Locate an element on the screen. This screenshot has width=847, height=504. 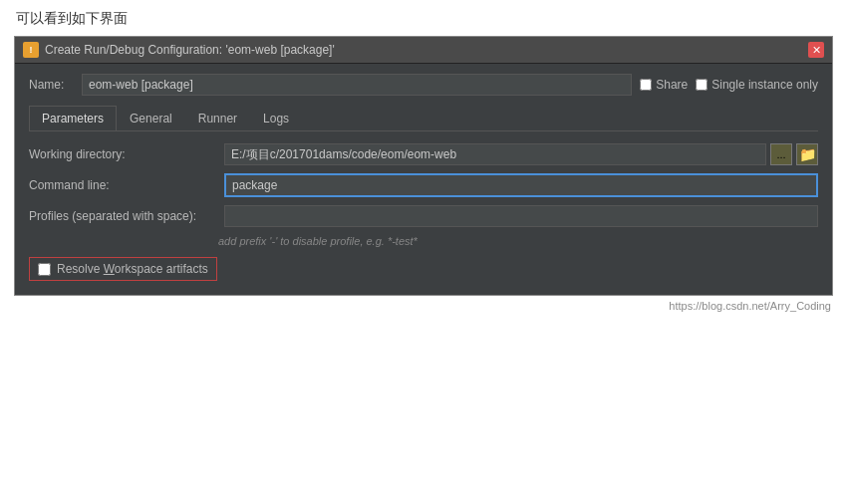
share-options: Share Single instance only is located at coordinates (729, 85).